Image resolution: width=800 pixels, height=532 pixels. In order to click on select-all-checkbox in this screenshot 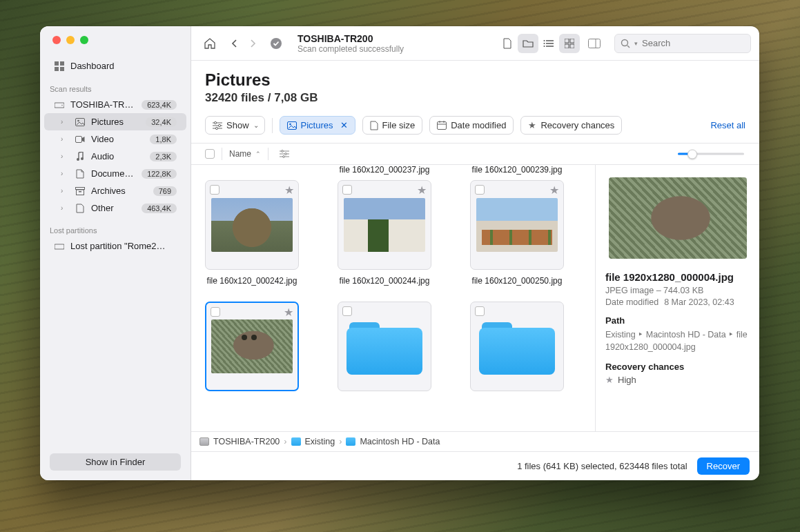, I will do `click(210, 154)`.